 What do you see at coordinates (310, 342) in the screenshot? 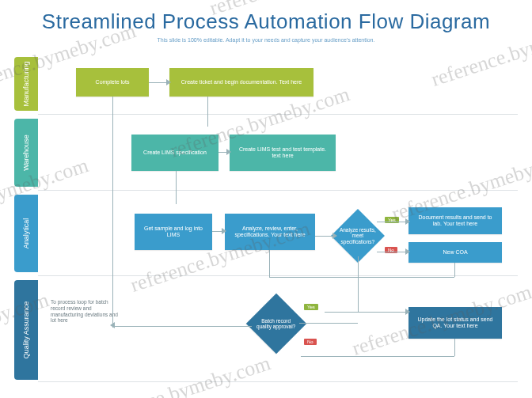
I see `tag-no: No` at bounding box center [310, 342].